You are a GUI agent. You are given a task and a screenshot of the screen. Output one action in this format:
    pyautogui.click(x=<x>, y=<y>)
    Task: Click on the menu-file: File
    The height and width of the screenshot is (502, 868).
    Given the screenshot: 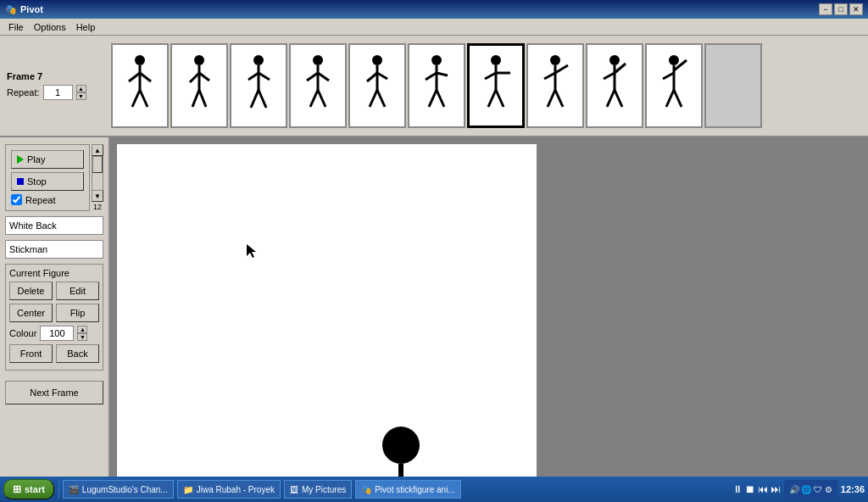 What is the action you would take?
    pyautogui.click(x=16, y=27)
    